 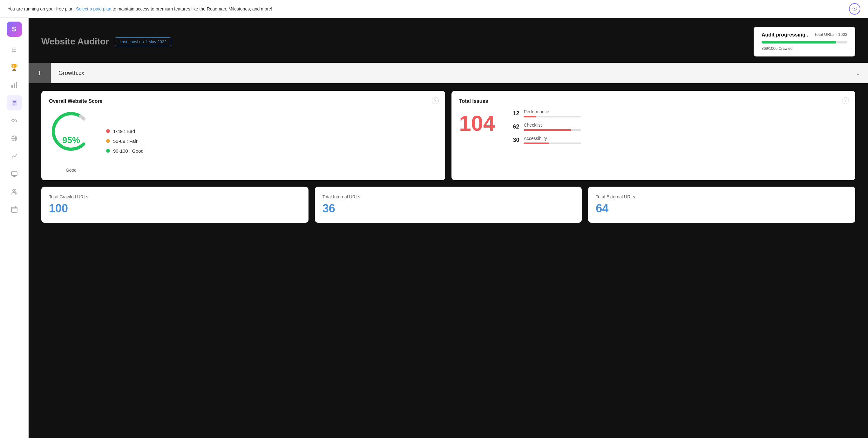 I want to click on top-banner: You are running on your free plan. Selec…, so click(x=434, y=9).